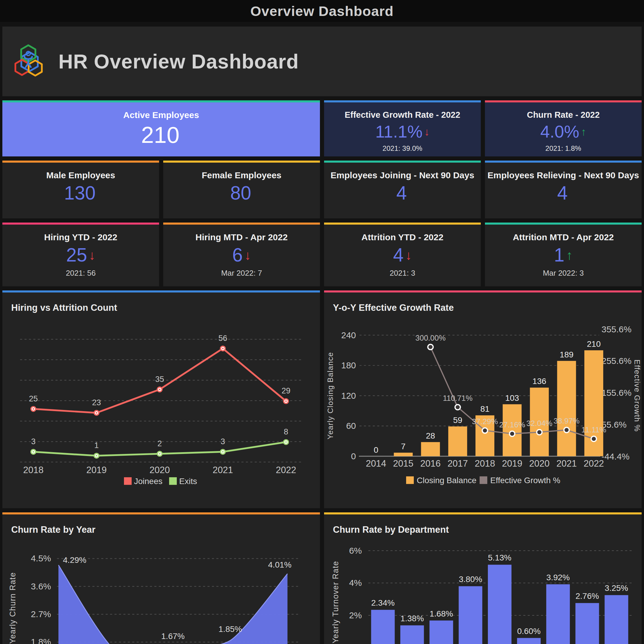 The image size is (644, 644). What do you see at coordinates (41, 586) in the screenshot?
I see `svg-text: 3.6%` at bounding box center [41, 586].